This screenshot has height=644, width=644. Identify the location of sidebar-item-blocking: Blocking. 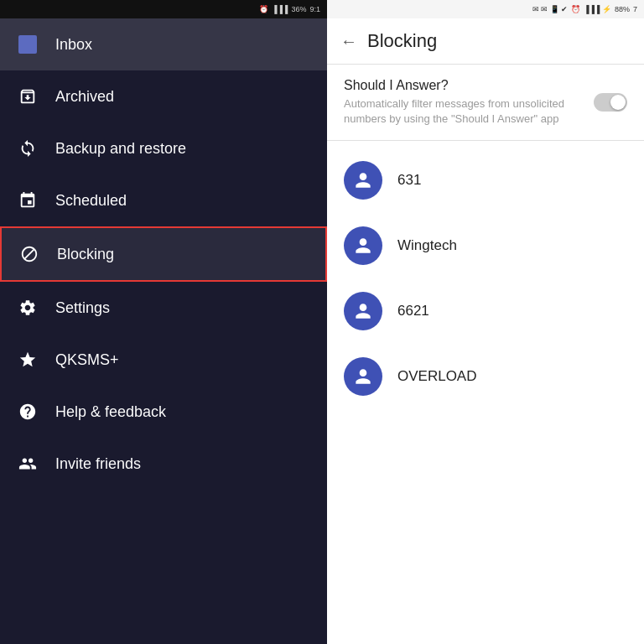
(164, 254).